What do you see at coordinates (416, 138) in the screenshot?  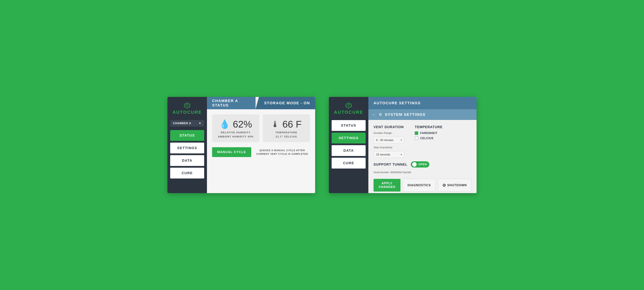 I see `celcius-checkbox` at bounding box center [416, 138].